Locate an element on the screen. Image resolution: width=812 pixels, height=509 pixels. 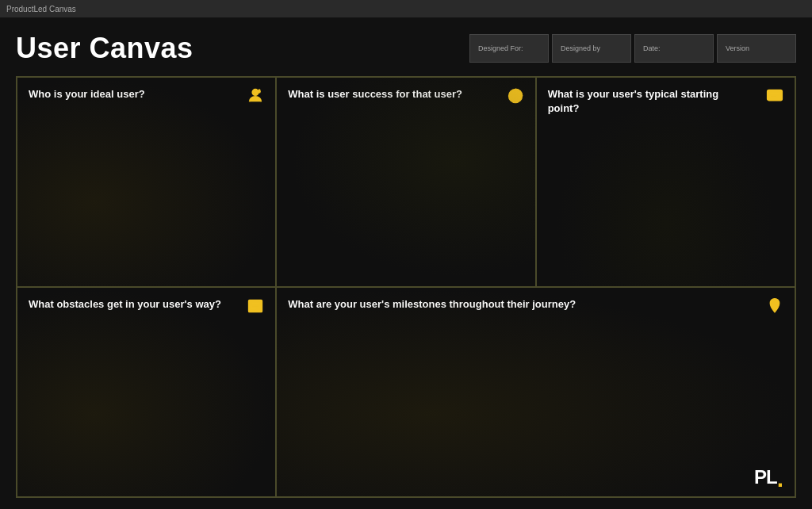
cell-user-success: What is user success for that user? is located at coordinates (406, 182).